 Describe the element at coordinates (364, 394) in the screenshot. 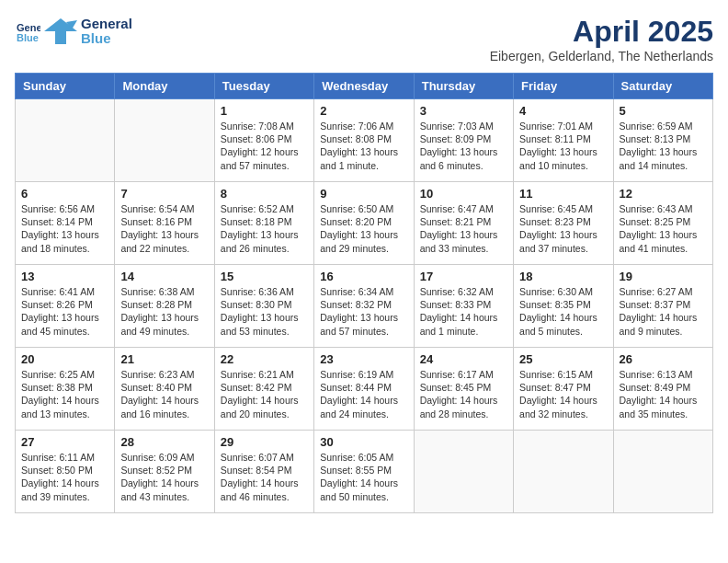

I see `day-info: Sunrise: 6:19 AMSunset: 8:44 PMDaylight:…` at that location.